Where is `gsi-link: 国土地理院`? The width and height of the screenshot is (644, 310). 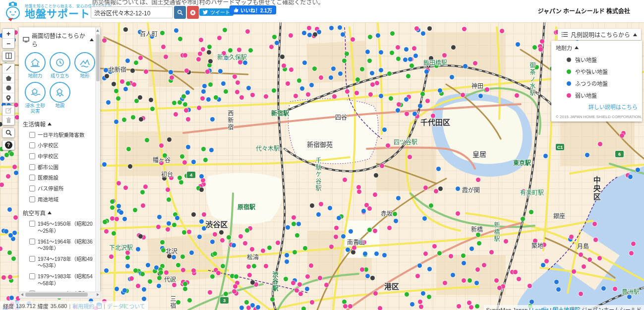
gsi-link: 国土地理院 is located at coordinates (566, 309).